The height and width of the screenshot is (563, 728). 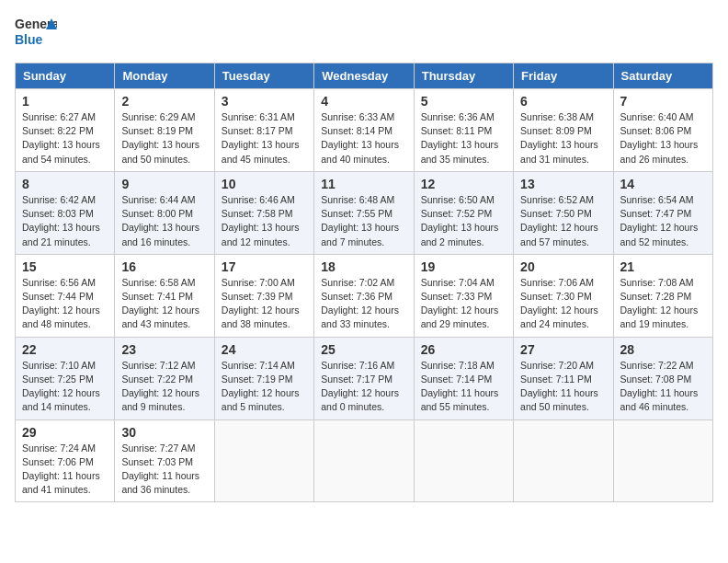 I want to click on calendar-week-row: 15Sunrise: 6:56 AM Sunset: 7:44 PM Dayli…, so click(x=364, y=295).